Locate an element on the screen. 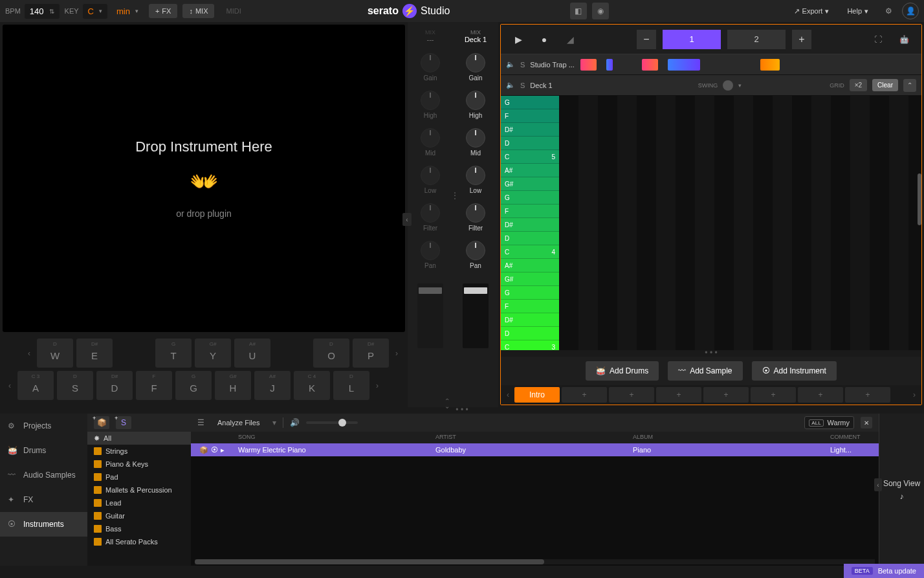 The image size is (924, 578). toggle-b-icon: ◉ is located at coordinates (600, 11).